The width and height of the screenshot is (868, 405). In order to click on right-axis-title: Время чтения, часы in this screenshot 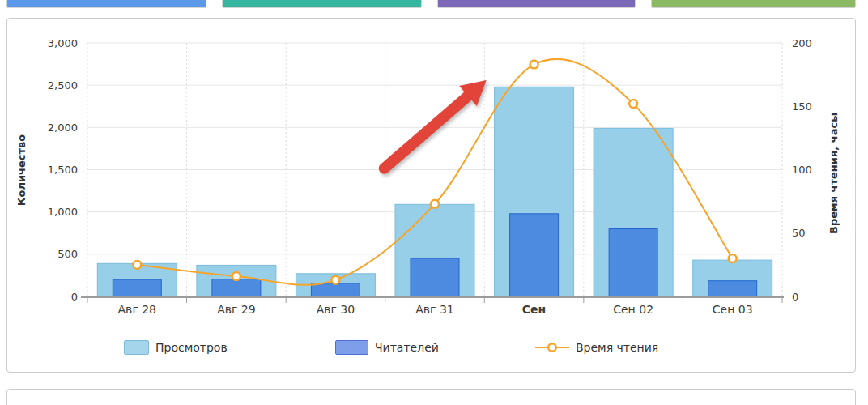, I will do `click(834, 173)`.